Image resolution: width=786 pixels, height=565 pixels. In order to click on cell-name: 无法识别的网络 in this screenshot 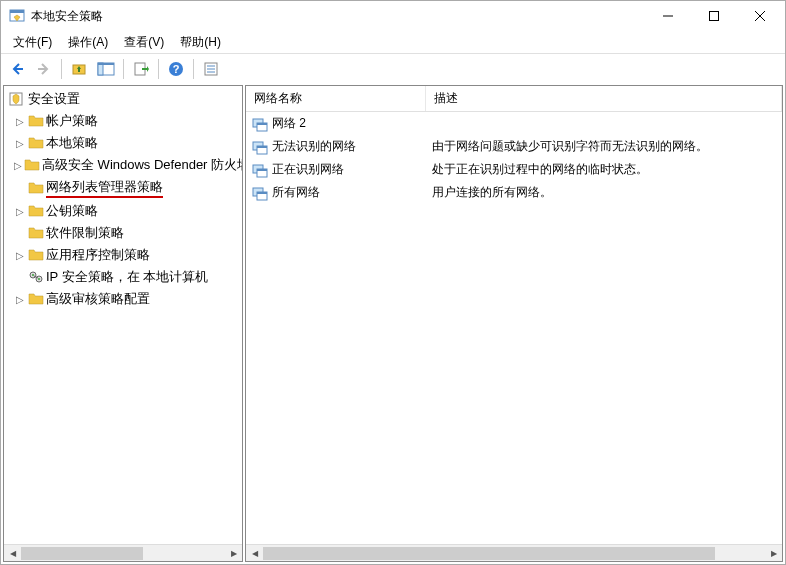, I will do `click(336, 146)`.